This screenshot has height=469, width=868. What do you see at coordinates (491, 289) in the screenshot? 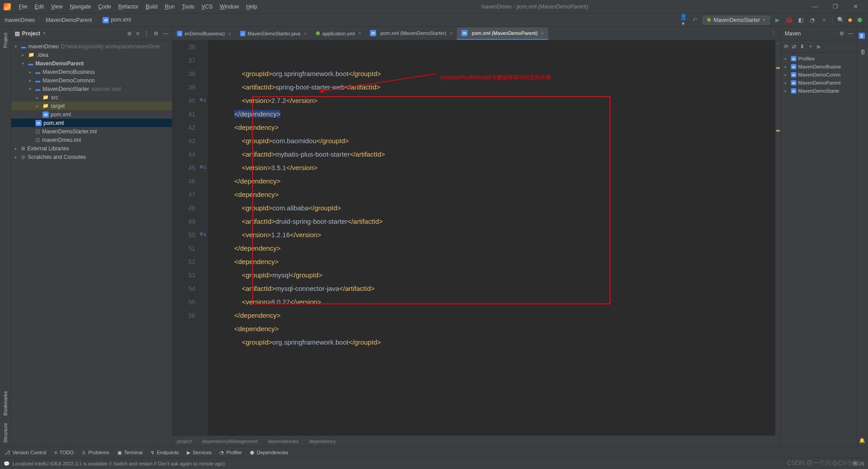
I see `code-line: <artifactId>mysql-connector-java</artifa…` at bounding box center [491, 289].